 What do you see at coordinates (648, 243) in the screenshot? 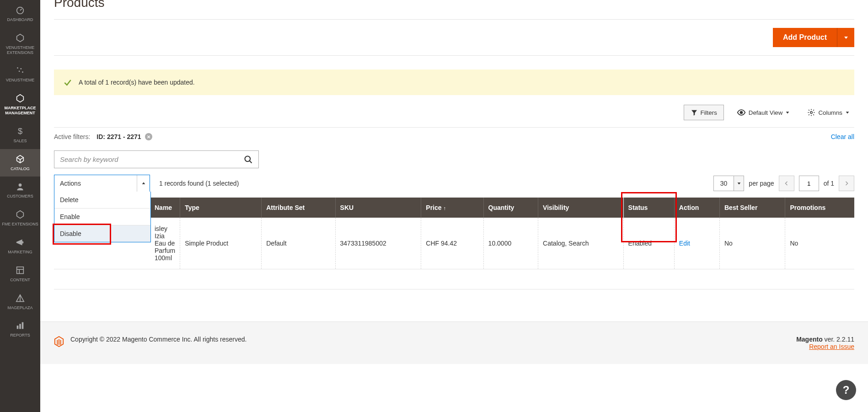
I see `cell-status: Enabled` at bounding box center [648, 243].